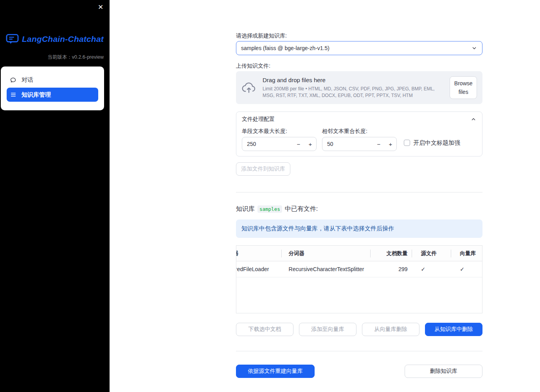 The height and width of the screenshot is (392, 540). Describe the element at coordinates (359, 134) in the screenshot. I see `file-config-expander: 文件处理配置 单段文本最大长度: 相邻文本重合长度: 250 − + 50 − …` at that location.